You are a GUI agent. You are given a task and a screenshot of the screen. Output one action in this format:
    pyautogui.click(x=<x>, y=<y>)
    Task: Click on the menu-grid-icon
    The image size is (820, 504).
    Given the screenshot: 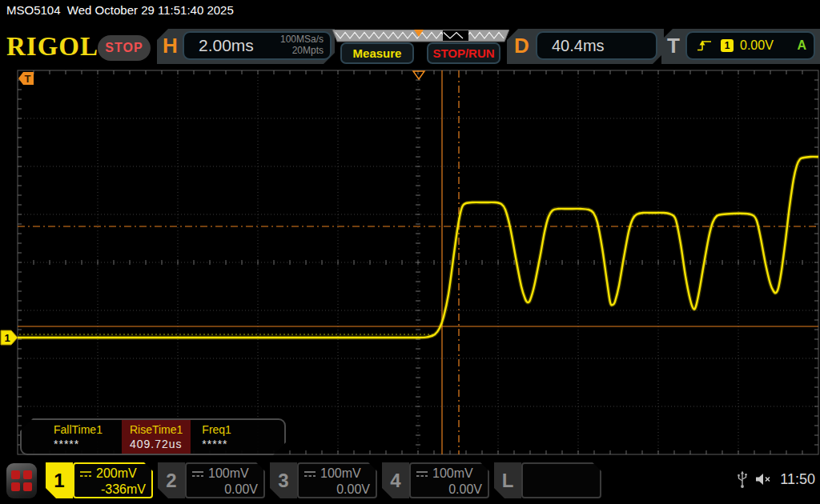 What is the action you would take?
    pyautogui.click(x=22, y=481)
    